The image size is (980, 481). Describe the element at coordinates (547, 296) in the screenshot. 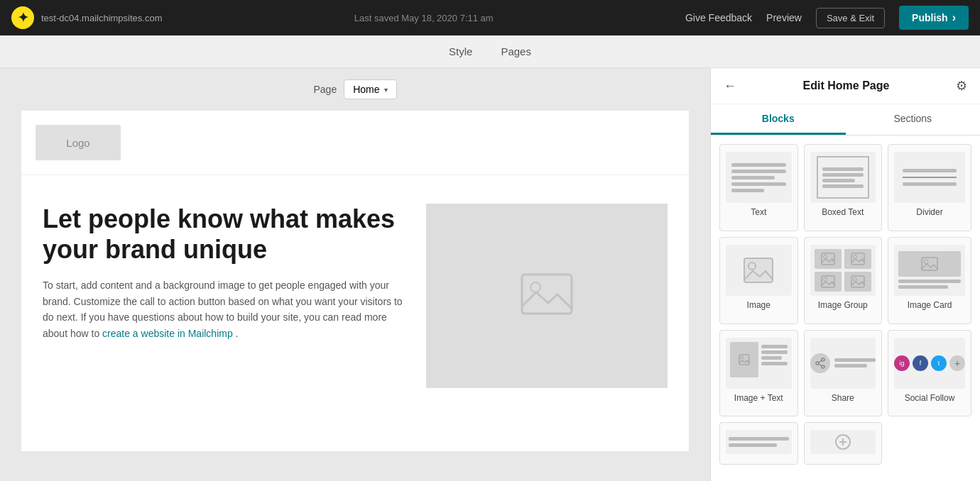

I see `image-placeholder-icon` at that location.